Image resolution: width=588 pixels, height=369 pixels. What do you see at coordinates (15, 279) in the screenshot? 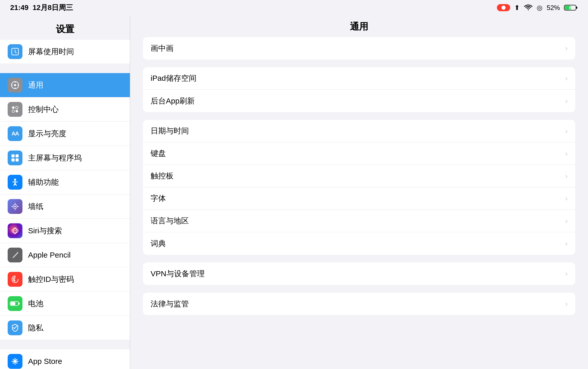
I see `touchid-icon` at bounding box center [15, 279].